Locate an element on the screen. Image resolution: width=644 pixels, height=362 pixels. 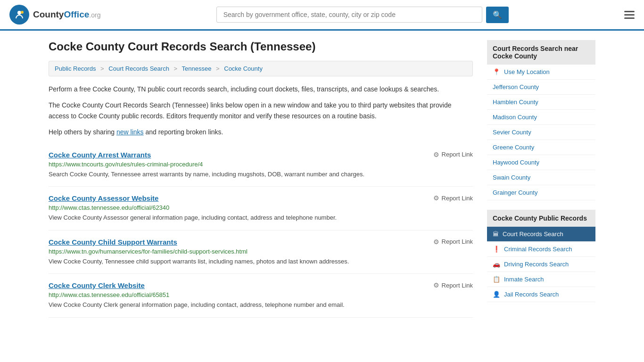
public-record-item-3: 📋 Inmate Search is located at coordinates (541, 280).